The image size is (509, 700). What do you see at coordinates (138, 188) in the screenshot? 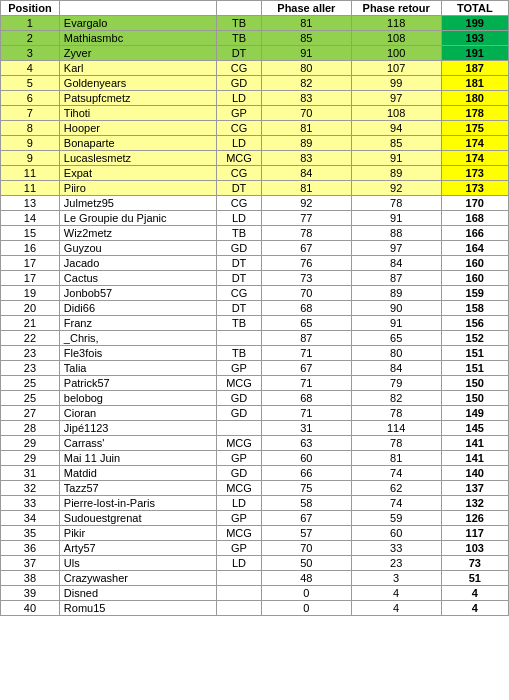
I see `cell-name: Piiro` at bounding box center [138, 188].